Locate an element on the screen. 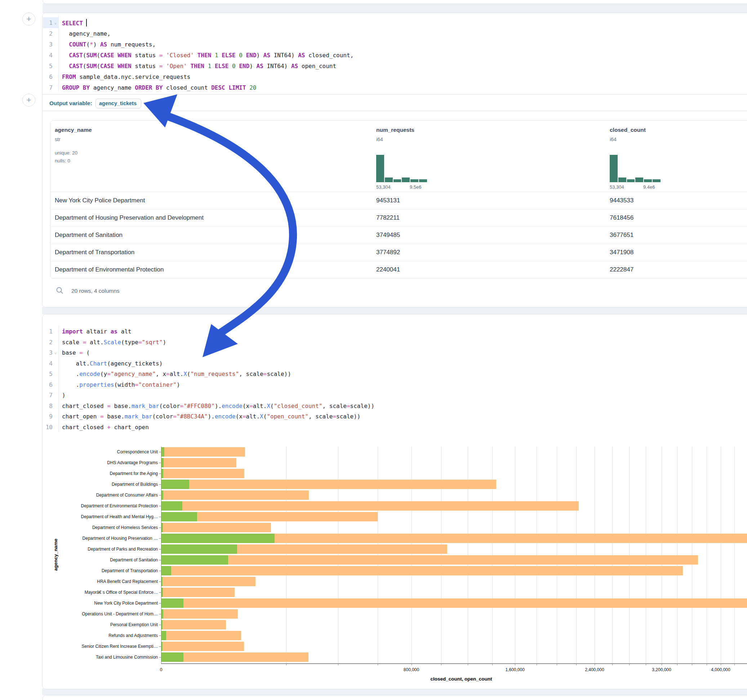 This screenshot has width=747, height=700. table-row: Department of Environmental Protection22… is located at coordinates (398, 270).